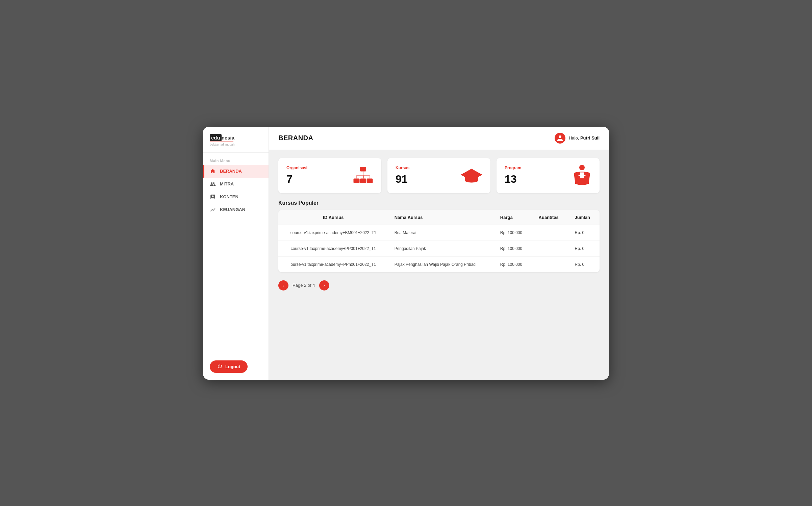 This screenshot has width=812, height=506. What do you see at coordinates (439, 176) in the screenshot?
I see `stat-card-kursus: Kursus 91` at bounding box center [439, 176].